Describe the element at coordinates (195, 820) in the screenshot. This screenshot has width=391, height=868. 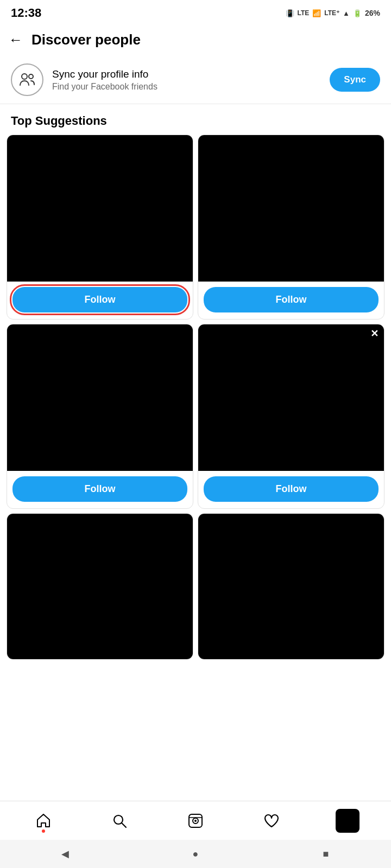
I see `bottom-nav` at that location.